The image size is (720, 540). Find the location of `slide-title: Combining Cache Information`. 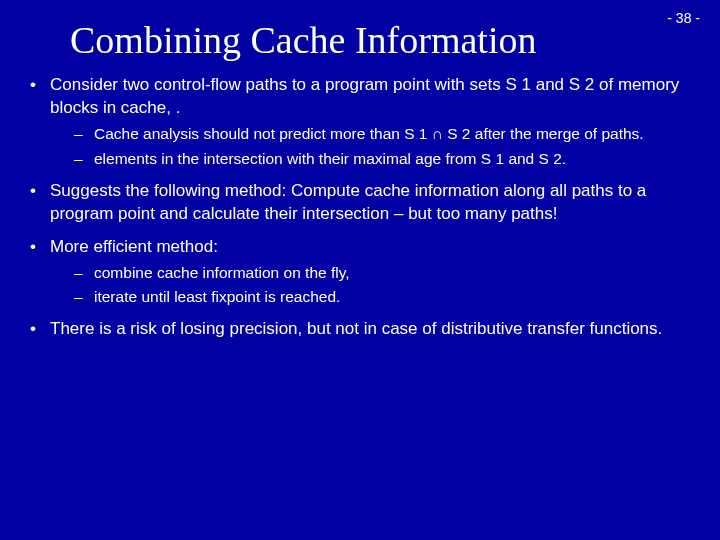

slide-title: Combining Cache Information is located at coordinates (395, 40).